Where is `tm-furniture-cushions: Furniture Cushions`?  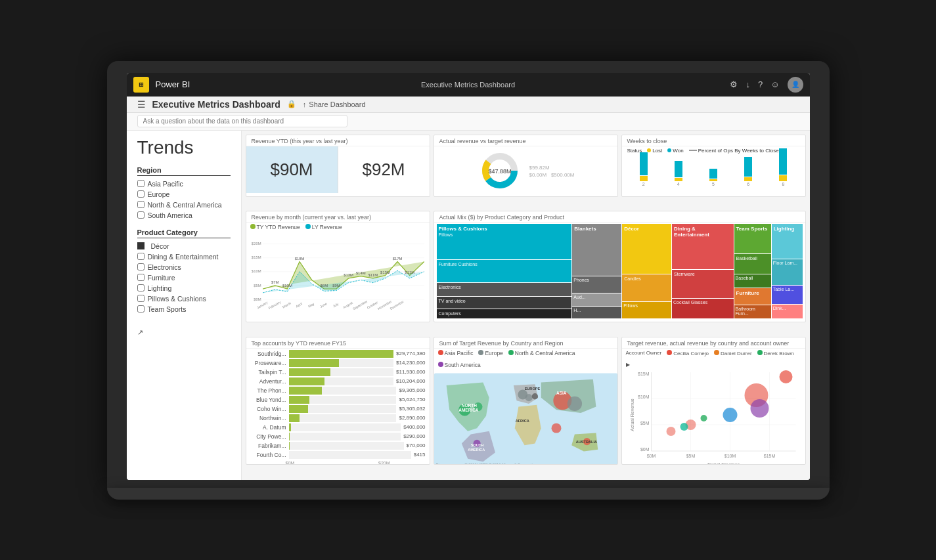
tm-furniture-cushions: Furniture Cushions is located at coordinates (504, 271).